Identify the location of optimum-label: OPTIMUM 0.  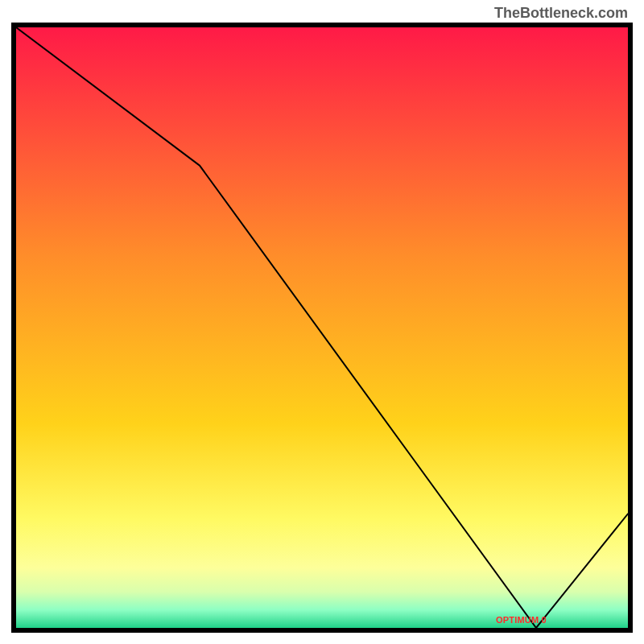
(522, 620).